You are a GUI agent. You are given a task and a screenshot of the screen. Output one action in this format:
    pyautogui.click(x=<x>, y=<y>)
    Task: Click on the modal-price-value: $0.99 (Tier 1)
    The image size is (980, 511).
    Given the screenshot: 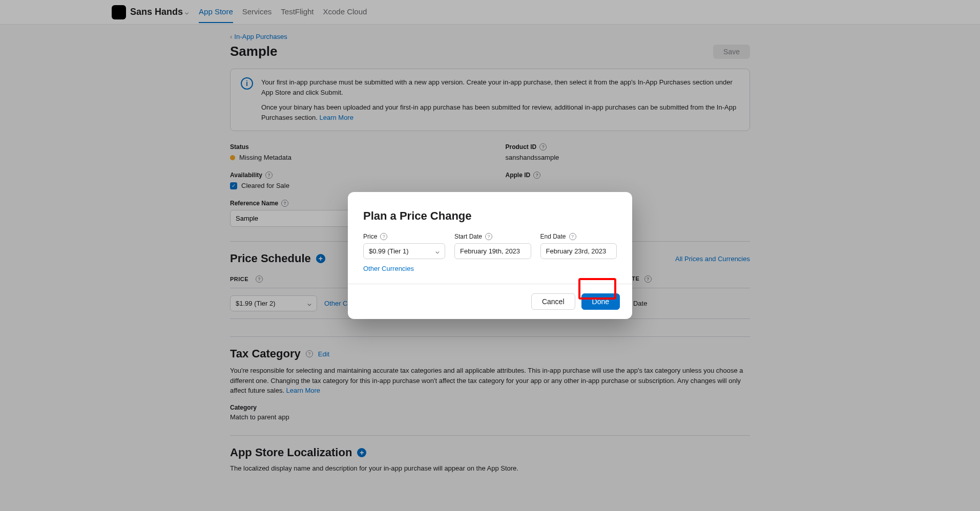 What is the action you would take?
    pyautogui.click(x=389, y=251)
    